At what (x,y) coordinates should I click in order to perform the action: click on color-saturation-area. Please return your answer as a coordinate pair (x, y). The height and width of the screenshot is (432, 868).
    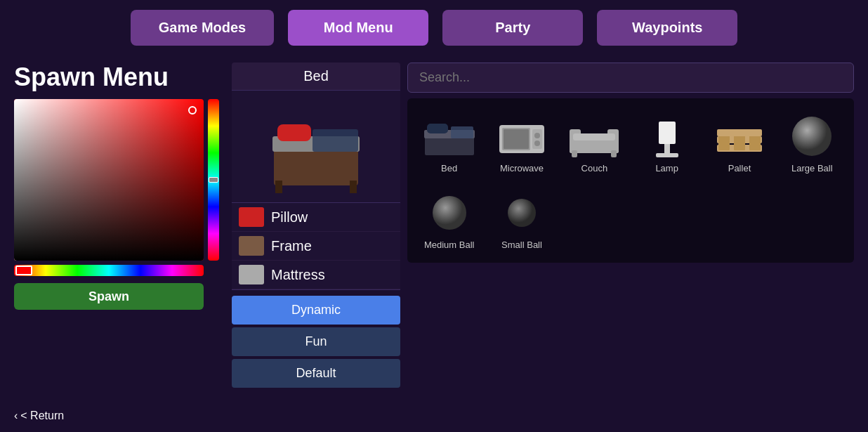
    Looking at the image, I should click on (109, 180).